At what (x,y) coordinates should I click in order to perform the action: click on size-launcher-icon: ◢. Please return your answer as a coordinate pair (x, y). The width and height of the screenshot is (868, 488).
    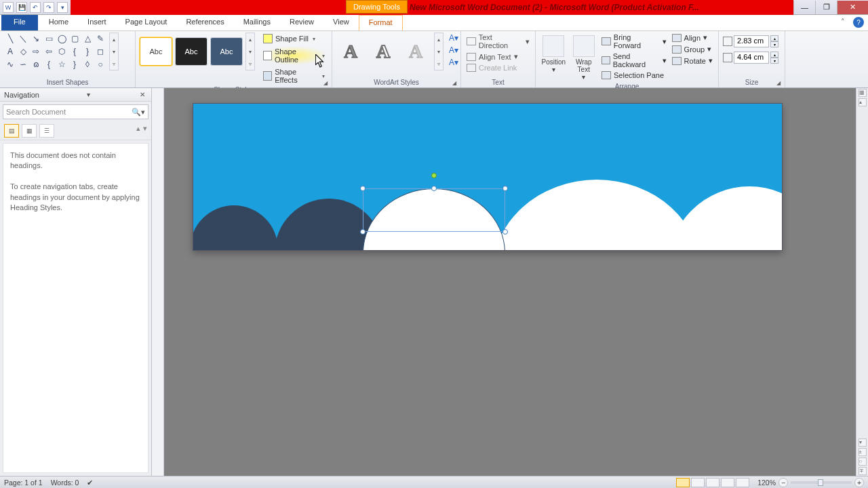
    Looking at the image, I should click on (780, 83).